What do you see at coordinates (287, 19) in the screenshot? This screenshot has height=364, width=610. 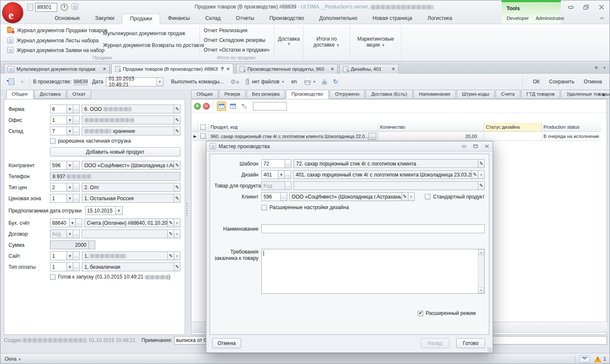 I see `menu-proizvodstvo: Производство` at bounding box center [287, 19].